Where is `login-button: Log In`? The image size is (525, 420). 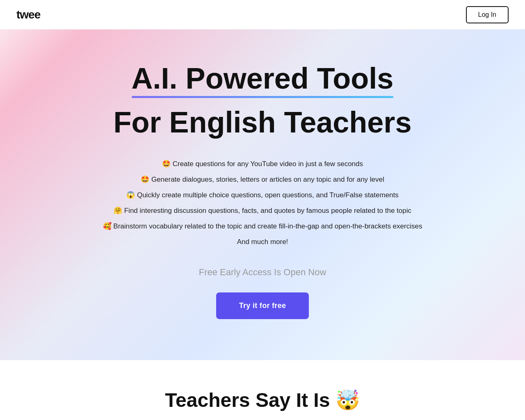
login-button: Log In is located at coordinates (487, 15).